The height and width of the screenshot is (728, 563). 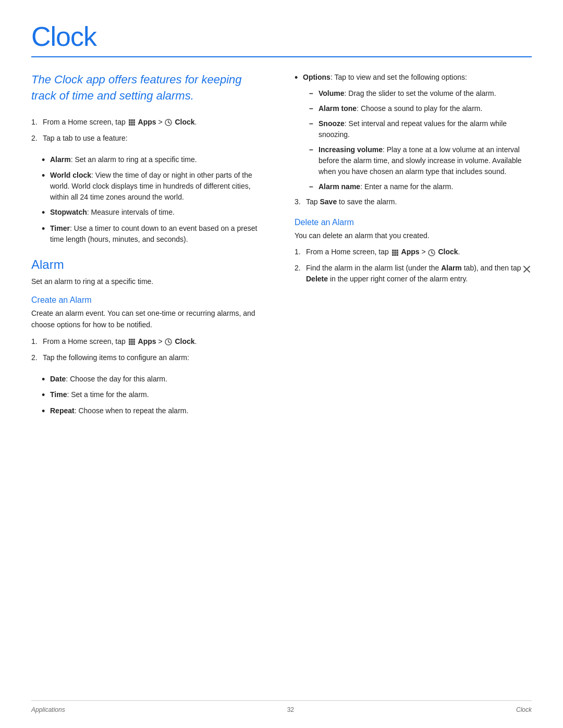 I want to click on list-item: • Date: Choose the day for this alarm., so click(x=155, y=379).